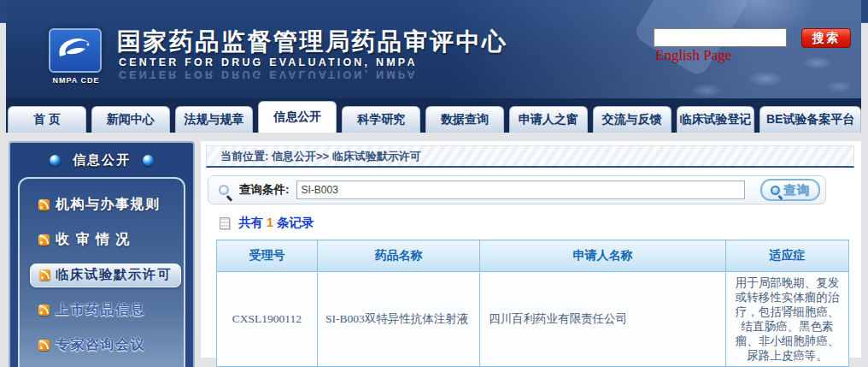 Image resolution: width=868 pixels, height=367 pixels. Describe the element at coordinates (47, 120) in the screenshot. I see `tab-home: 首 页` at that location.